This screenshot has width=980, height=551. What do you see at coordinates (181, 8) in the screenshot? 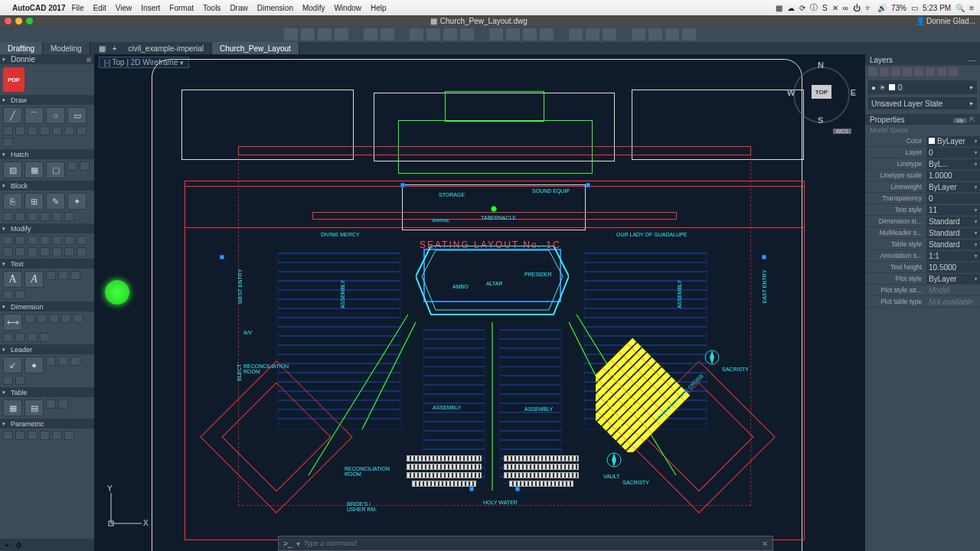
I see `menu-format: Format` at bounding box center [181, 8].